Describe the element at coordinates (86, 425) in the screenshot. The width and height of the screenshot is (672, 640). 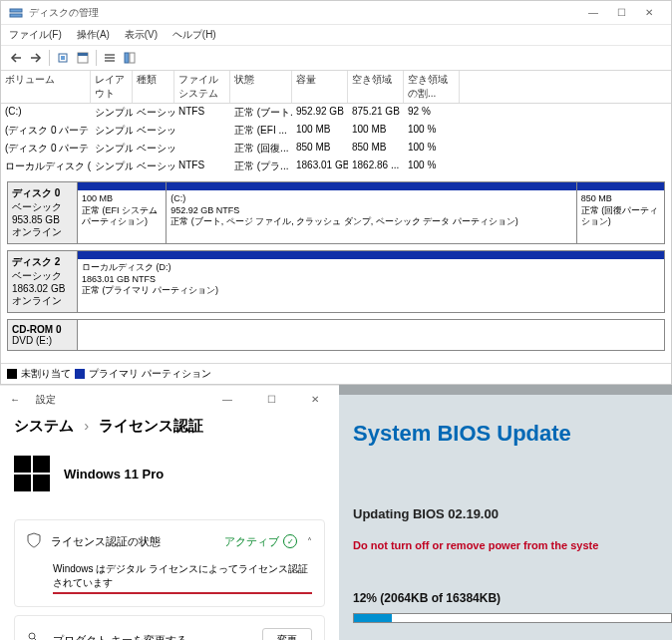
I see `chevron-right-icon: ›` at that location.